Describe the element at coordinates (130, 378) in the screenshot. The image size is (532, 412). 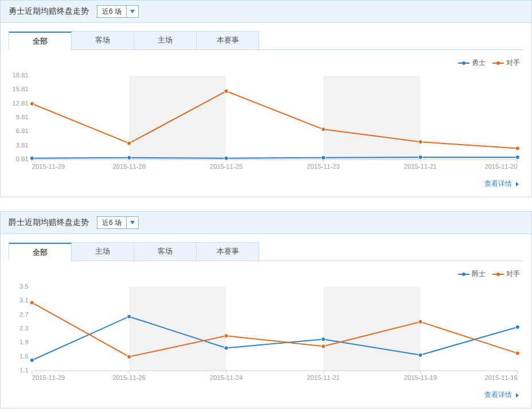
I see `x-tick-label: 2015-11-26` at that location.